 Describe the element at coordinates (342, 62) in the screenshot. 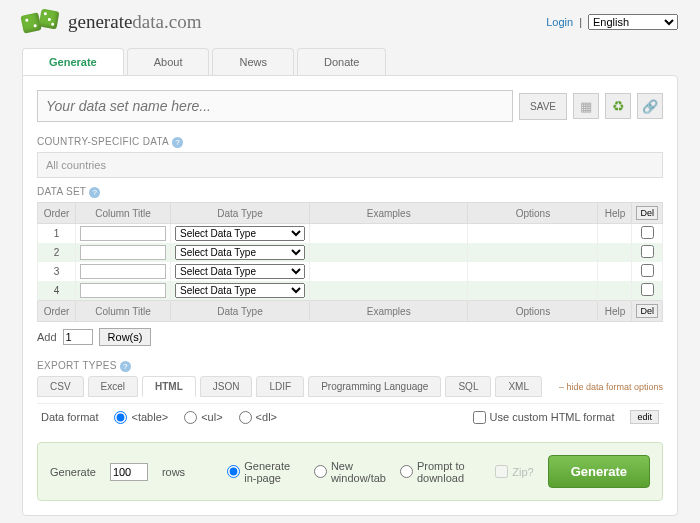

I see `tab-donate: Donate` at that location.